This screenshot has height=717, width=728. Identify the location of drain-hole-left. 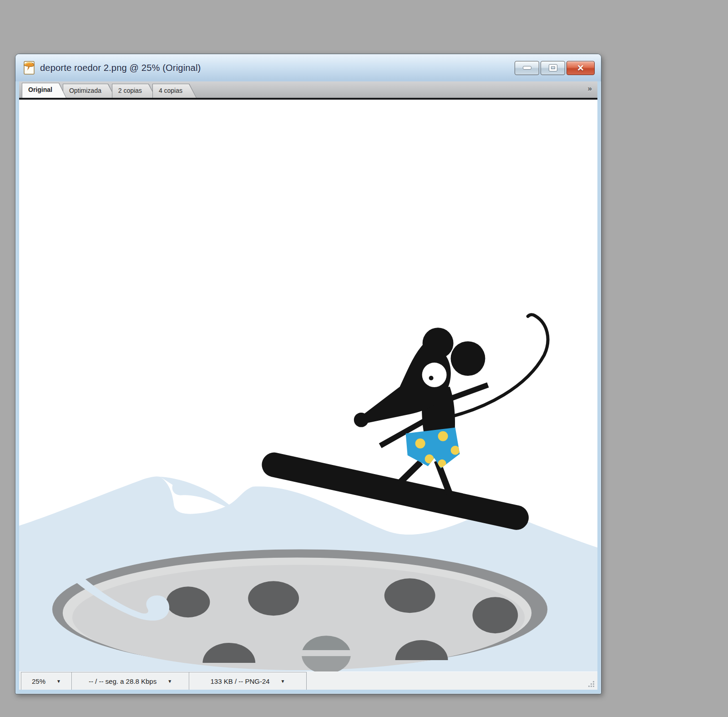
(188, 602).